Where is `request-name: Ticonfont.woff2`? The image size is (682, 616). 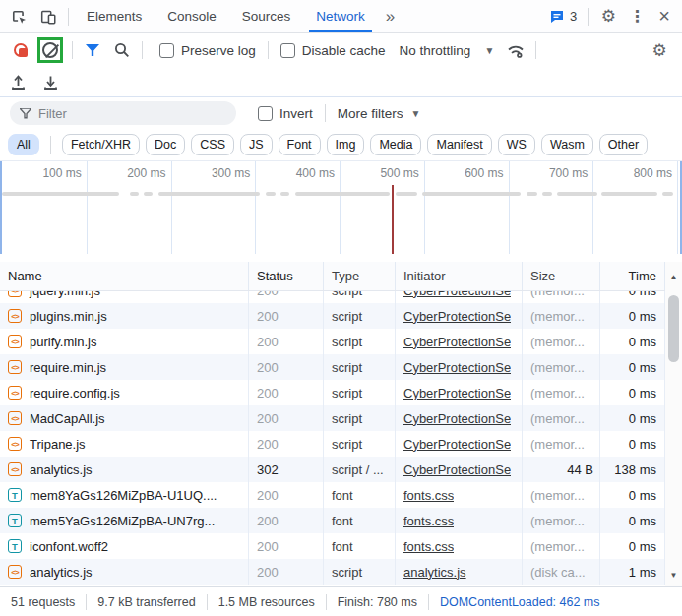
request-name: Ticonfont.woff2 is located at coordinates (124, 546).